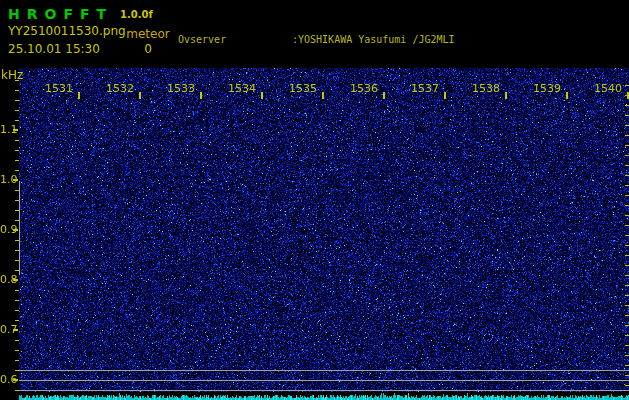 The height and width of the screenshot is (400, 629). Describe the element at coordinates (136, 14) in the screenshot. I see `app-version: 1.0.0f` at that location.